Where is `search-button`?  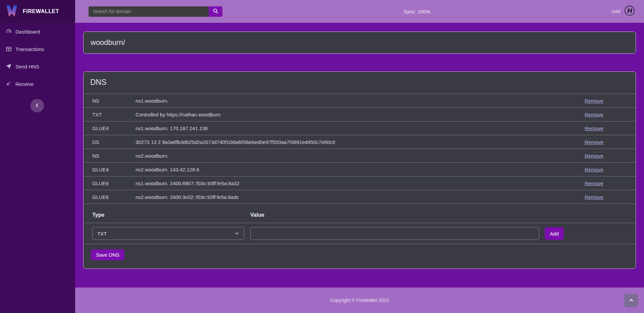 search-button is located at coordinates (215, 11).